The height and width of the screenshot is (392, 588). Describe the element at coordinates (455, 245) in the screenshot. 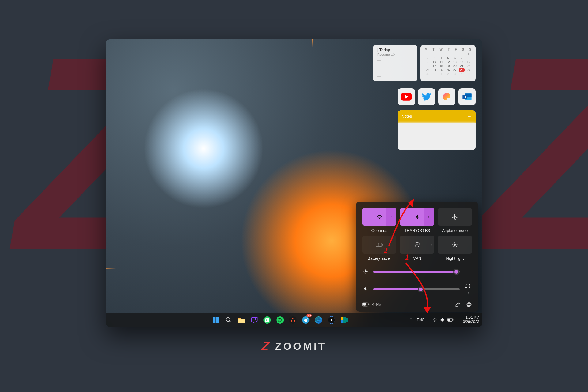

I see `night-light-icon` at that location.